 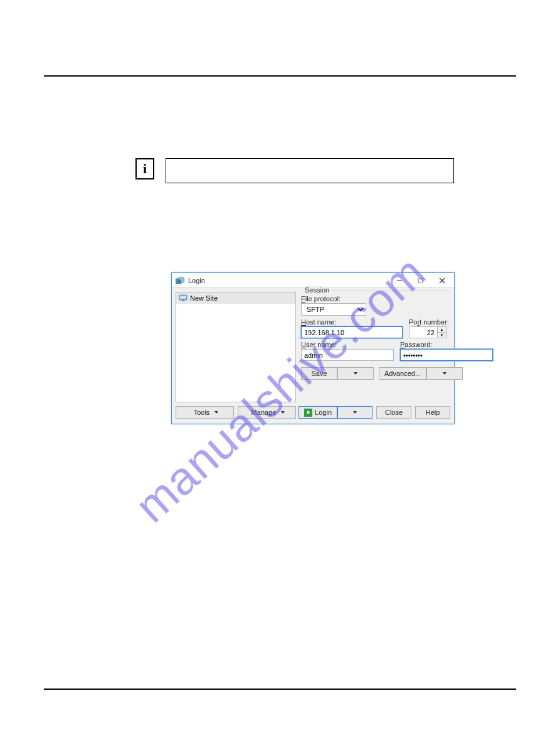 I want to click on login-button: Login, so click(x=318, y=412).